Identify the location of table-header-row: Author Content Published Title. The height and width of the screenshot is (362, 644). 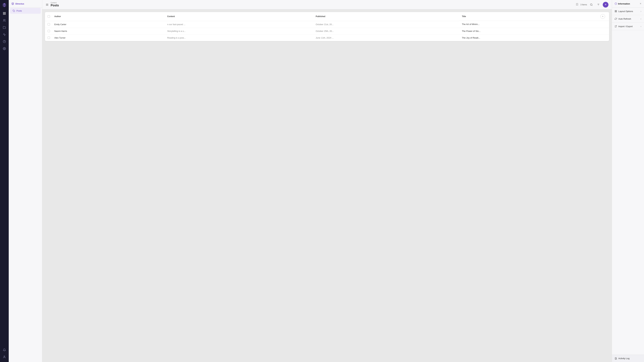
(327, 16).